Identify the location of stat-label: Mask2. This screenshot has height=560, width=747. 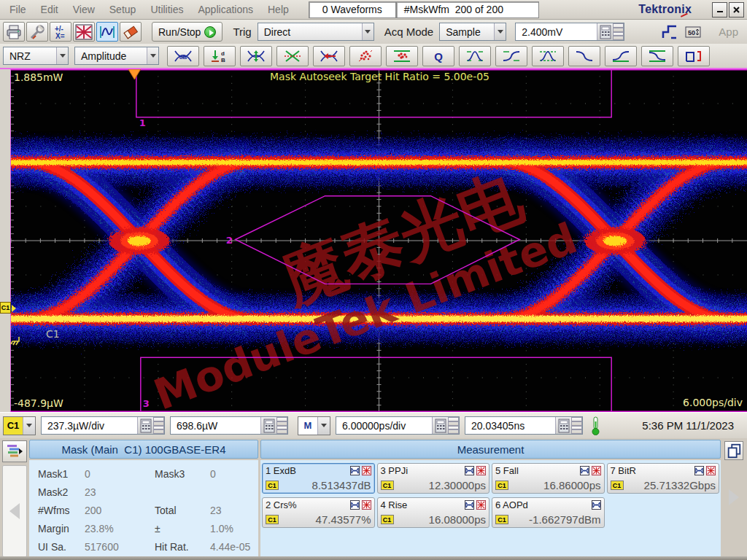
(61, 492).